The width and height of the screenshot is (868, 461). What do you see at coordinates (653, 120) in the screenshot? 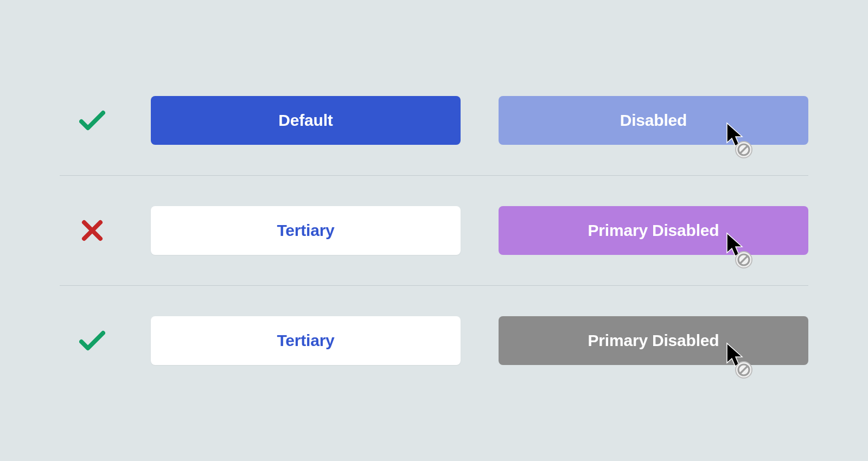
I see `disabled-button: Disabled` at bounding box center [653, 120].